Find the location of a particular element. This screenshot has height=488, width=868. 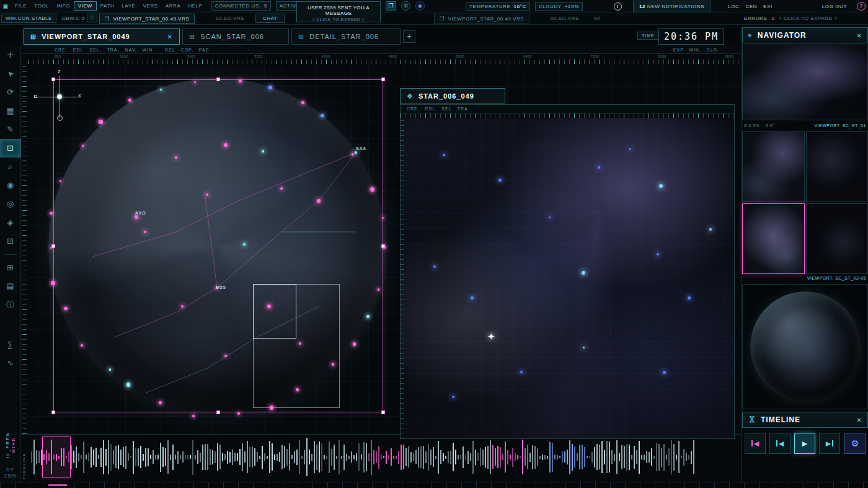

warning-icon: ! is located at coordinates (618, 6).